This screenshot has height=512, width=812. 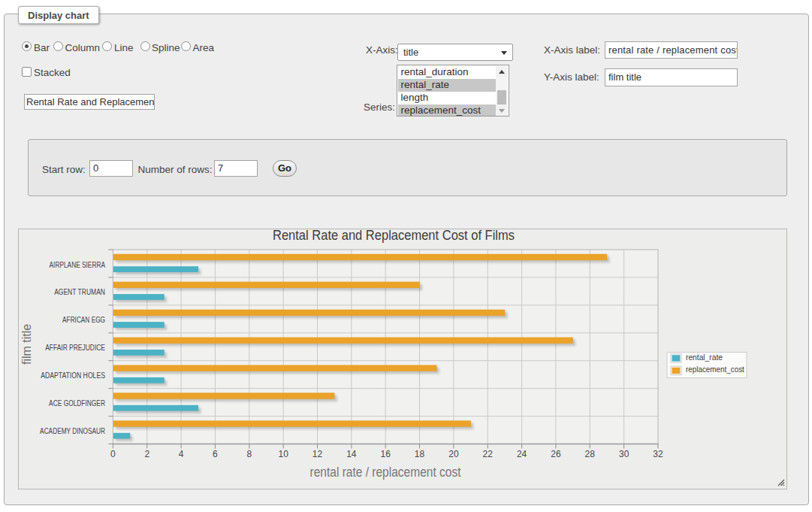 I want to click on svg-text:Rental Rate and Replacement Co: Rental Rate and Replacement Cost of Film…, so click(x=394, y=236).